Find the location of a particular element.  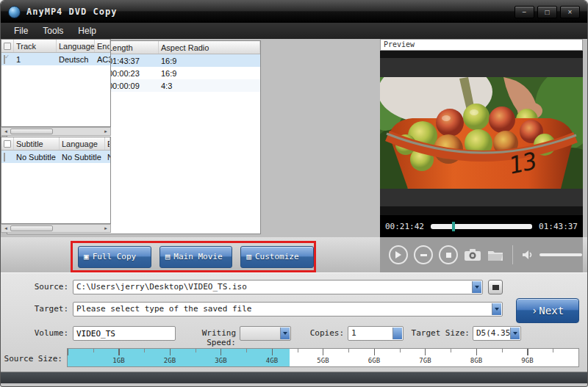

video-area: 13 is located at coordinates (481, 133).